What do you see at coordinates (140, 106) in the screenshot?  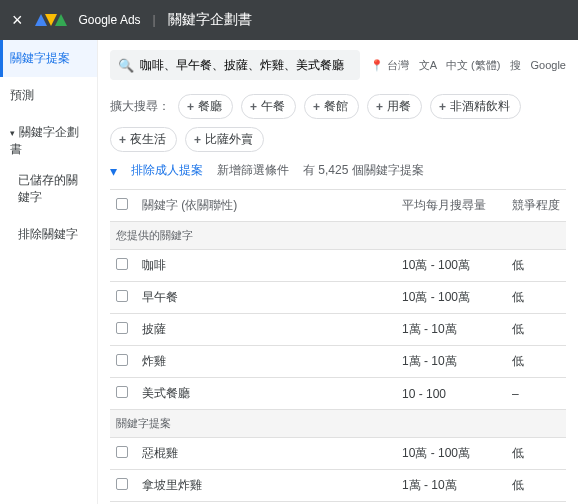 I see `broaden-label: 擴大搜尋：` at bounding box center [140, 106].